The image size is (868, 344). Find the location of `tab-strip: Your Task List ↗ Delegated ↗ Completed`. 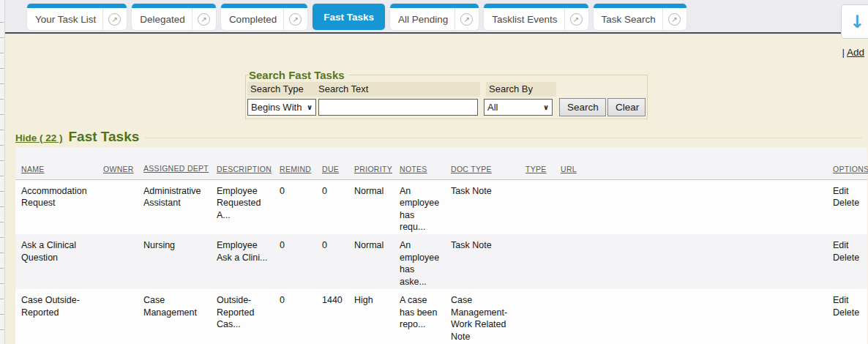

tab-strip: Your Task List ↗ Delegated ↗ Completed is located at coordinates (434, 15).